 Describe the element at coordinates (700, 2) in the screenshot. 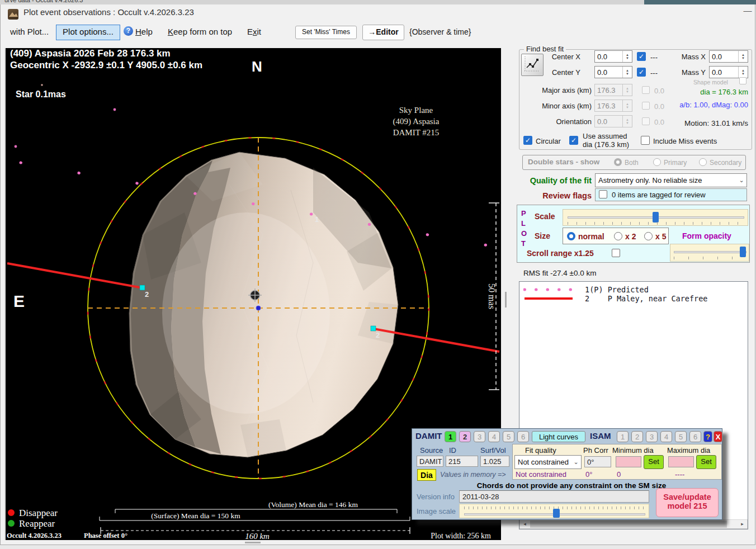

I see `background-window-teal` at that location.